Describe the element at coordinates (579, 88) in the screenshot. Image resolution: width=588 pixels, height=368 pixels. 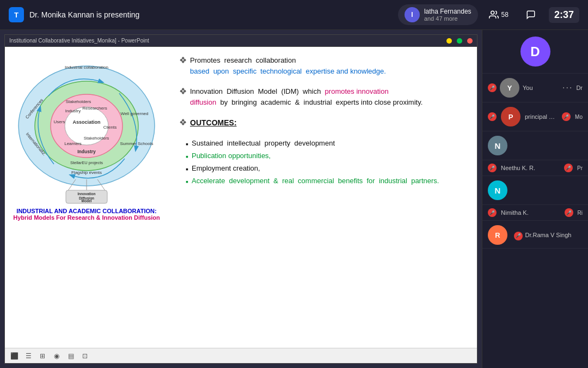
I see `dr-label: Dr` at that location.